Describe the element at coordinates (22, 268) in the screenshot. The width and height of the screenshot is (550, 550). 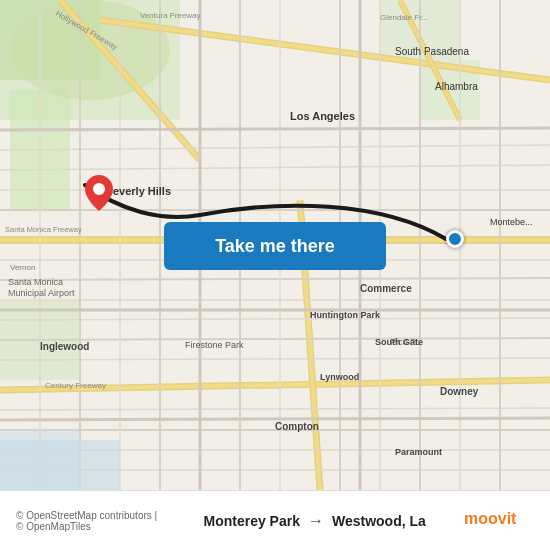
I see `svg-text: Vernon` at that location.